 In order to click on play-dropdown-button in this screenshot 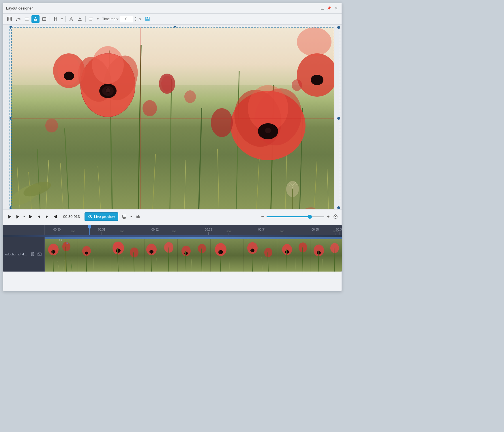, I will do `click(18, 217)`.